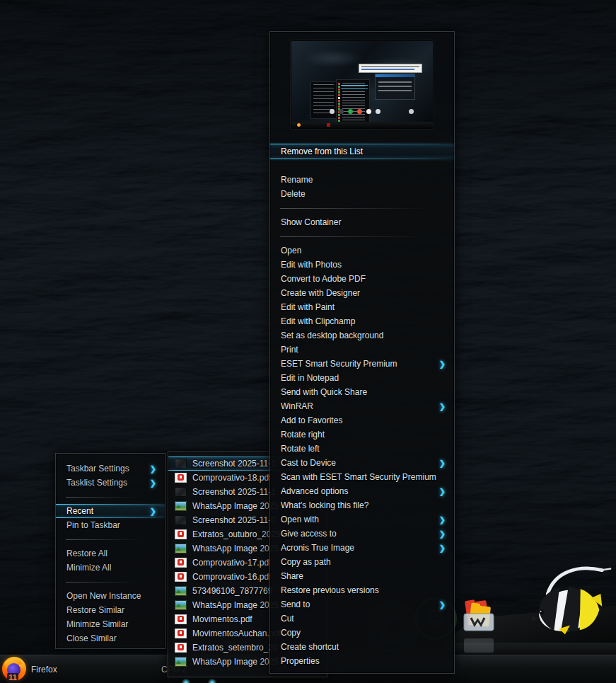  Describe the element at coordinates (362, 85) in the screenshot. I see `recent-file-preview-thumbnail` at that location.